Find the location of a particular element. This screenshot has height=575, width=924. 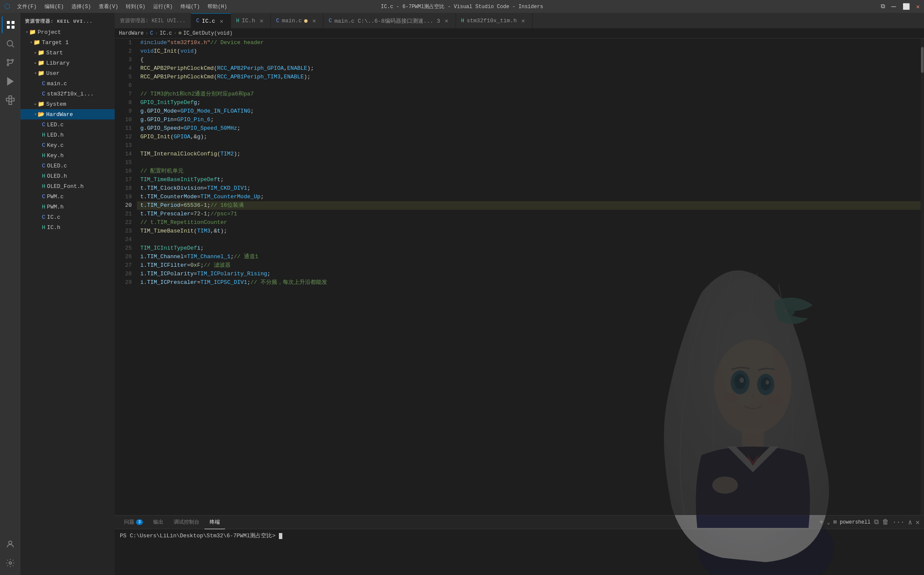

tree-item-ic-h: ▸ H IC.h is located at coordinates (68, 227).